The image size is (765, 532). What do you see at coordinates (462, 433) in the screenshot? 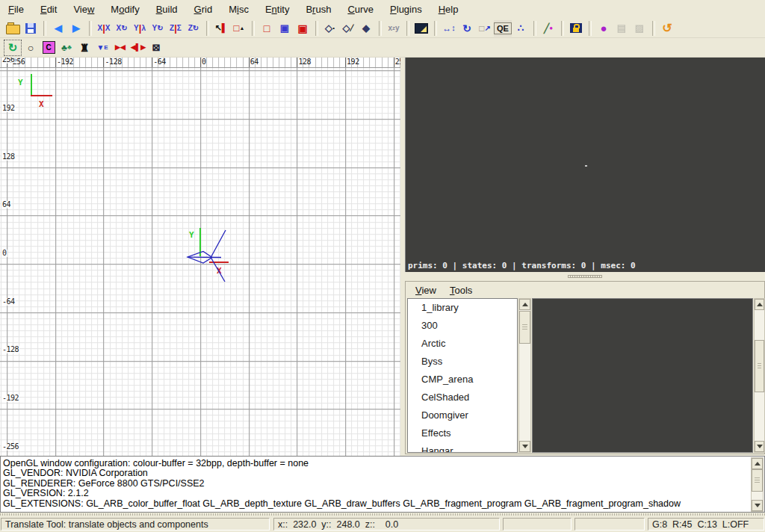
I see `texture-folder-item: Effects` at bounding box center [462, 433].